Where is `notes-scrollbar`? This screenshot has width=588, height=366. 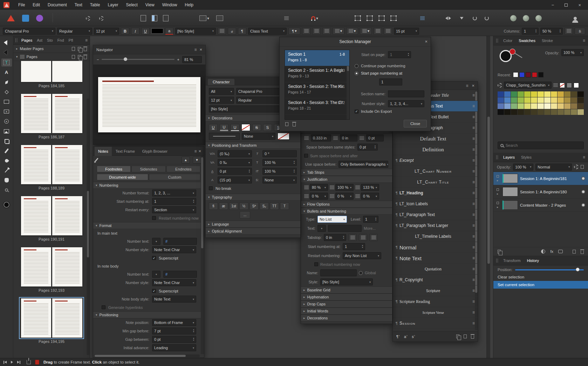 notes-scrollbar is located at coordinates (203, 255).